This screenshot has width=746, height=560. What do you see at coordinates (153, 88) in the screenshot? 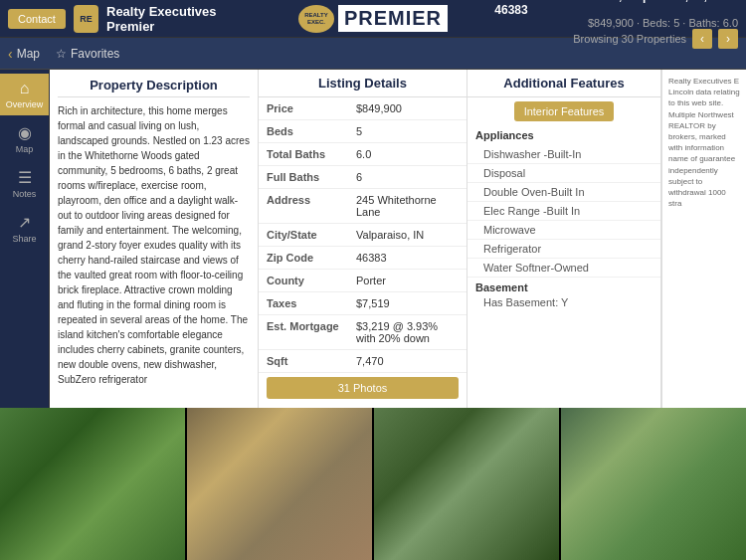
I see `property-description-title: Property Description` at bounding box center [153, 88].